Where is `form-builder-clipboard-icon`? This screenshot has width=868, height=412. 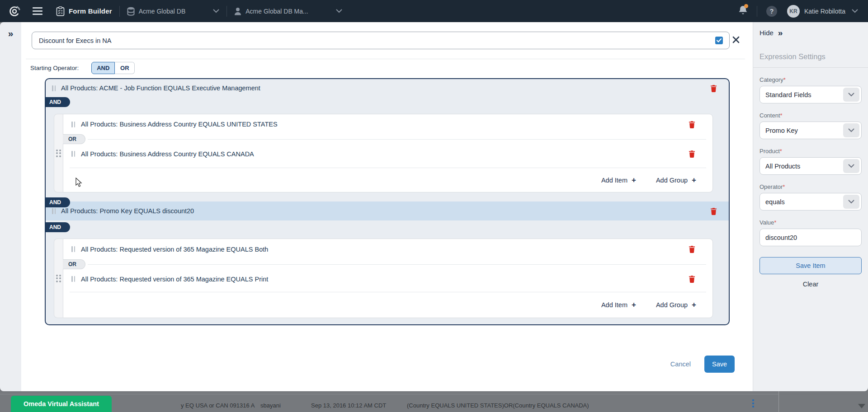 form-builder-clipboard-icon is located at coordinates (61, 11).